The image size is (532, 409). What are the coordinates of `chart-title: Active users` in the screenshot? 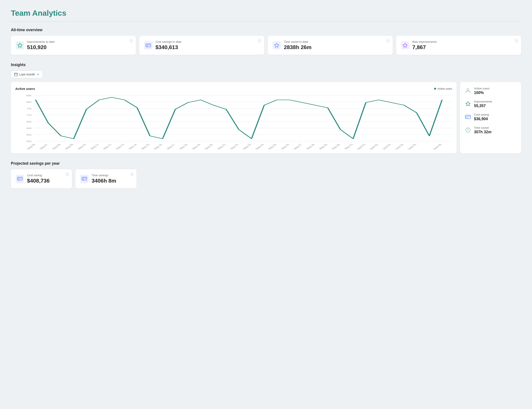 It's located at (25, 89).